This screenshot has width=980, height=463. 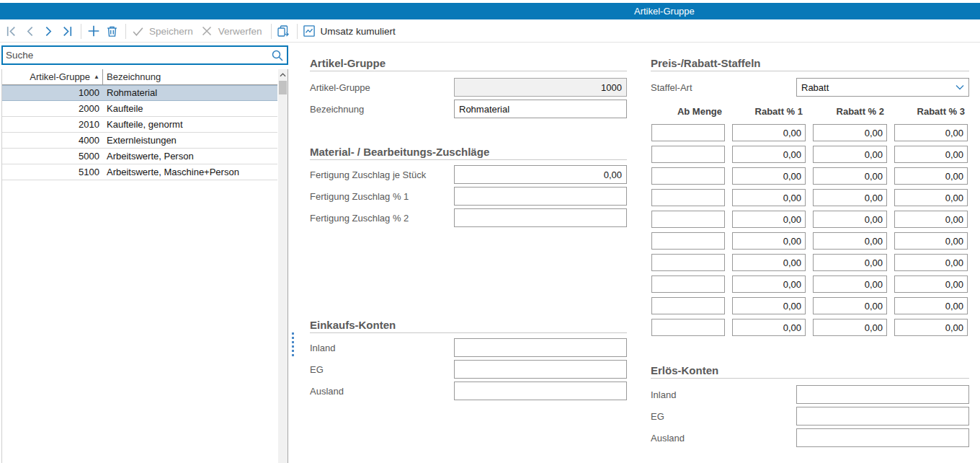 What do you see at coordinates (293, 345) in the screenshot?
I see `panel-splitter-handle` at bounding box center [293, 345].